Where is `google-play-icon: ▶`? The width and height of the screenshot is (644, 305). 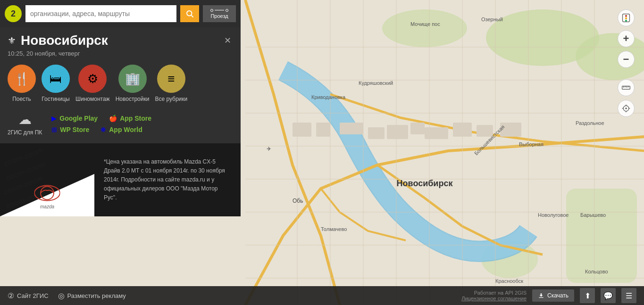
google-play-icon: ▶ is located at coordinates (54, 118).